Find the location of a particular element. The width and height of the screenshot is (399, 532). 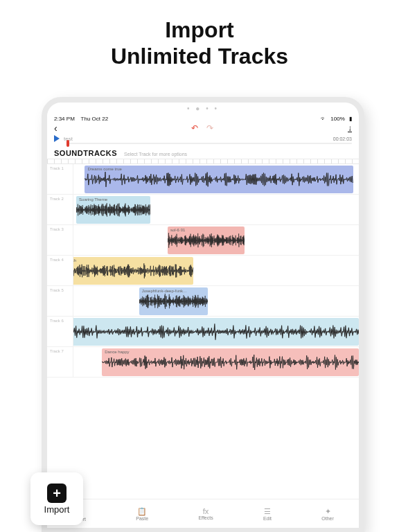

track-row: Track 1Dreams come true is located at coordinates (203, 179).